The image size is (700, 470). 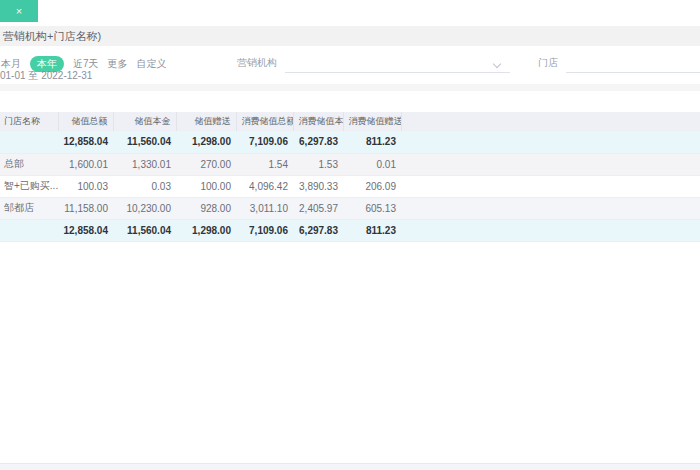 I want to click on chevron-down-icon, so click(x=497, y=64).